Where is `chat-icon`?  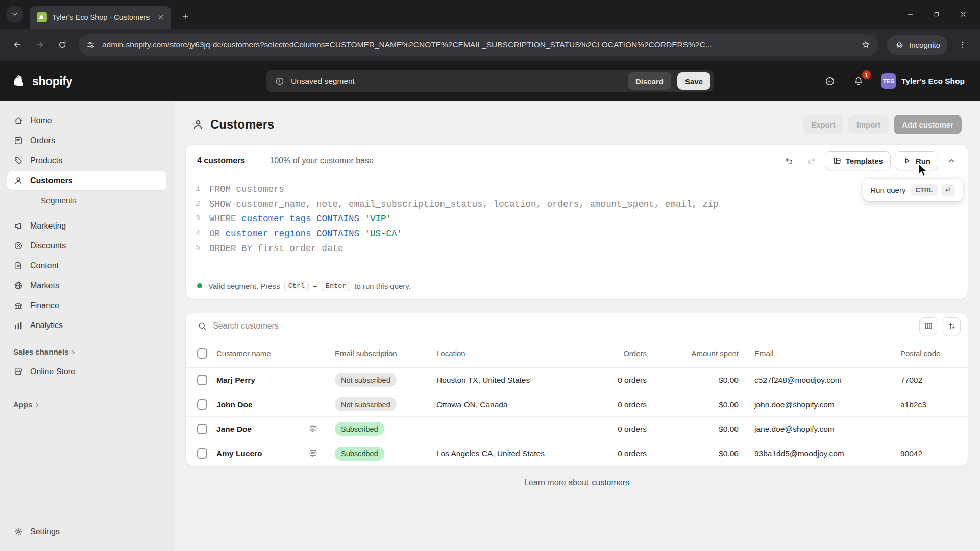 chat-icon is located at coordinates (830, 81).